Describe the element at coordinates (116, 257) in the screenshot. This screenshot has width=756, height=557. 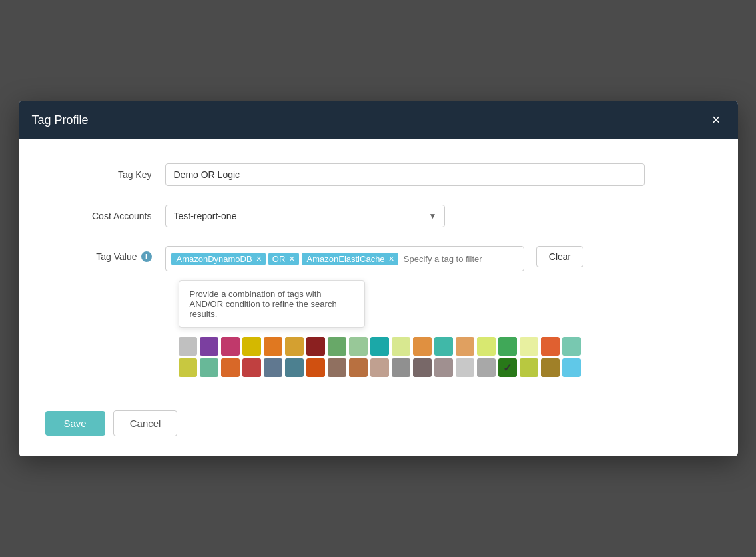
I see `tag-value-label: Tag Value` at that location.